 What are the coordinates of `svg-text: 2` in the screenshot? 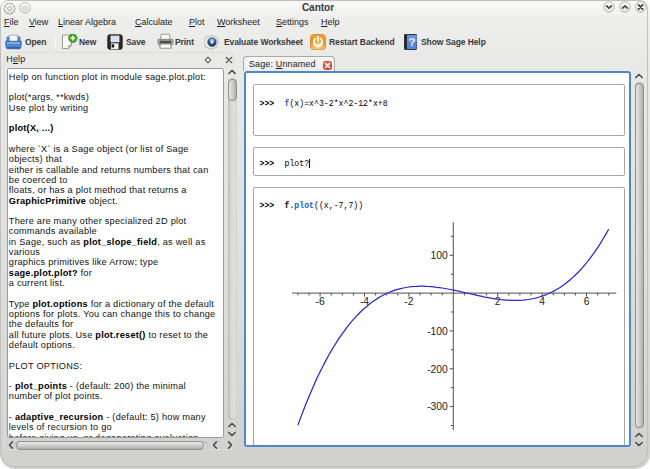 It's located at (498, 302).